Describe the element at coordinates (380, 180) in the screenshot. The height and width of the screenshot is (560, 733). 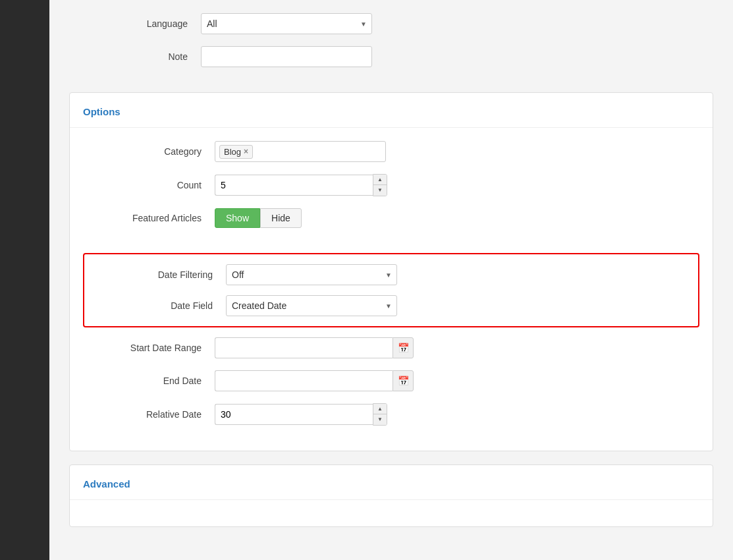
I see `count-spinner-up: ▲` at that location.